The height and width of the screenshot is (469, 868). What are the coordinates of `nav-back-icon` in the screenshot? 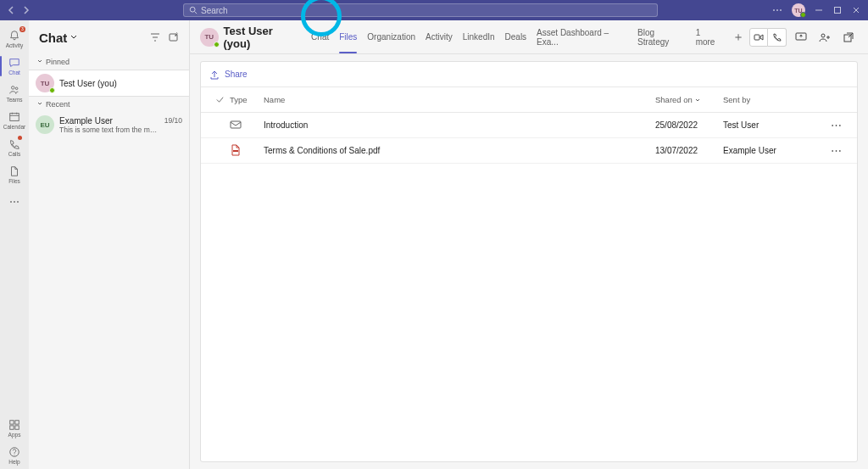 It's located at (12, 10).